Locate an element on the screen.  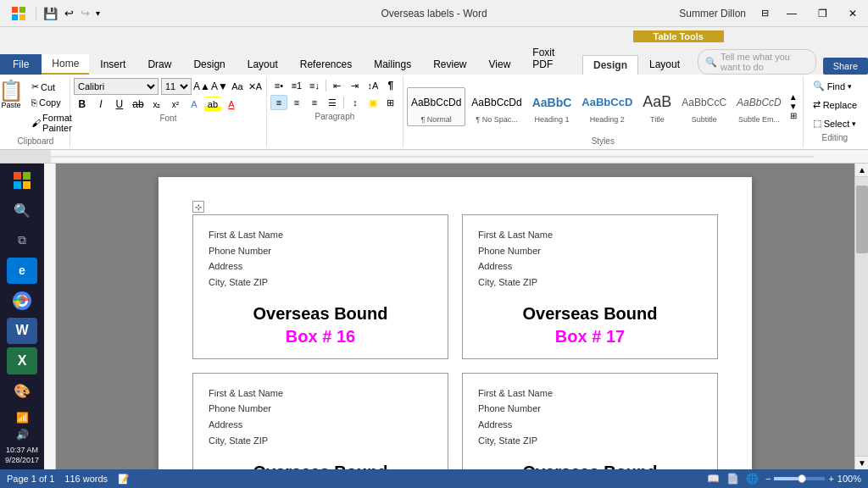
style-subtle-em: AaBbCcD Subtle Em... is located at coordinates (760, 107).